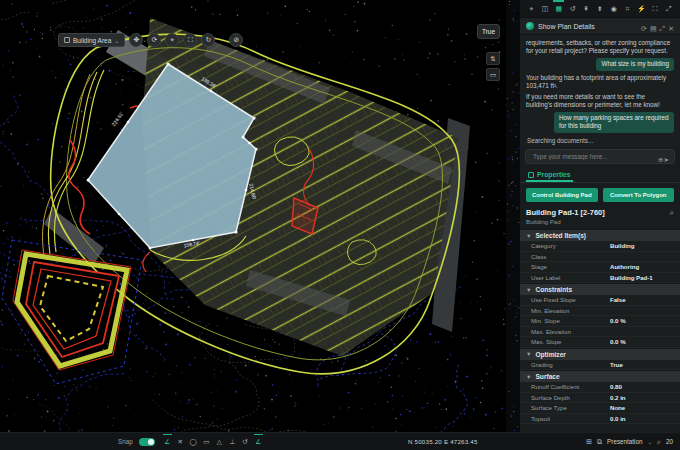 This screenshot has width=680, height=450. I want to click on section-name: Optimizer, so click(550, 354).